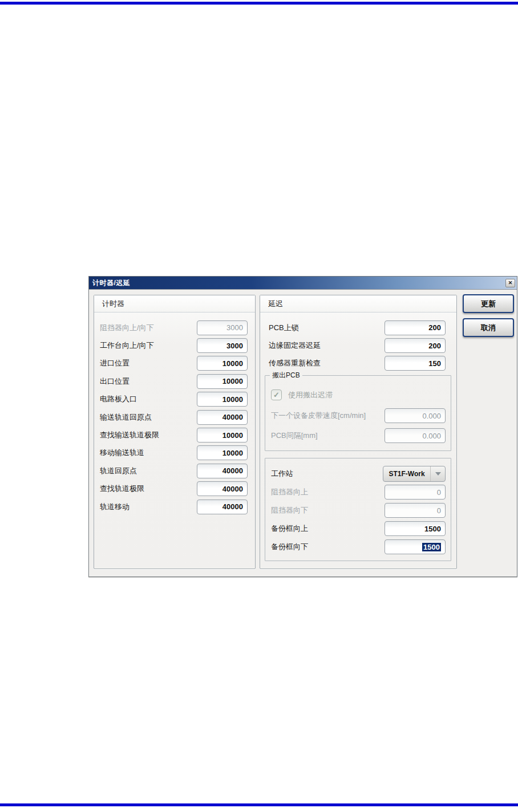  What do you see at coordinates (415, 416) in the screenshot?
I see `next-belt-speed-input: 0.000` at bounding box center [415, 416].